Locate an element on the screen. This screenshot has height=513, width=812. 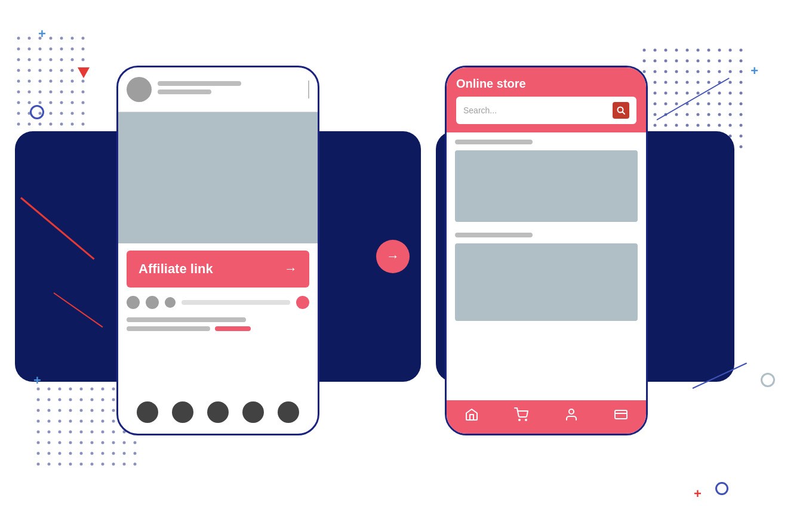
nav-home-icon is located at coordinates (472, 416).